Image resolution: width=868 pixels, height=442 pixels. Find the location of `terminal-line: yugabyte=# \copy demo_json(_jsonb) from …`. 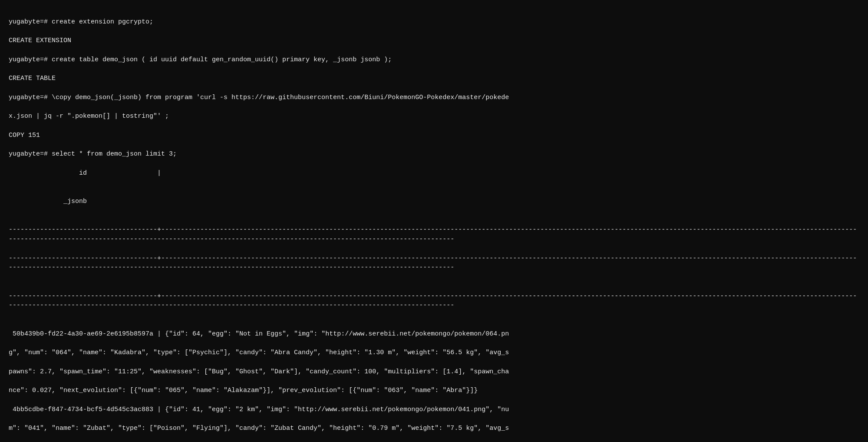

terminal-line: yugabyte=# \copy demo_json(_jsonb) from … is located at coordinates (434, 98).